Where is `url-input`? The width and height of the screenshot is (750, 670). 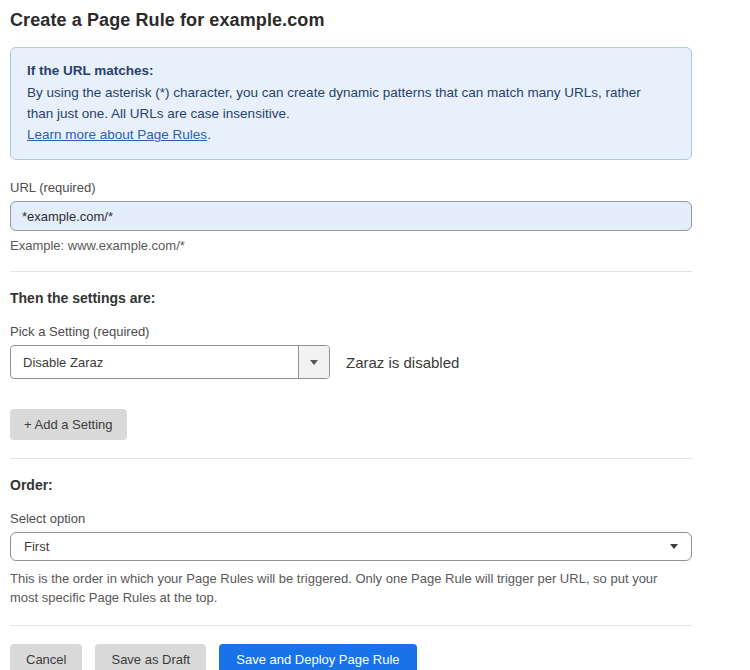
url-input is located at coordinates (351, 216).